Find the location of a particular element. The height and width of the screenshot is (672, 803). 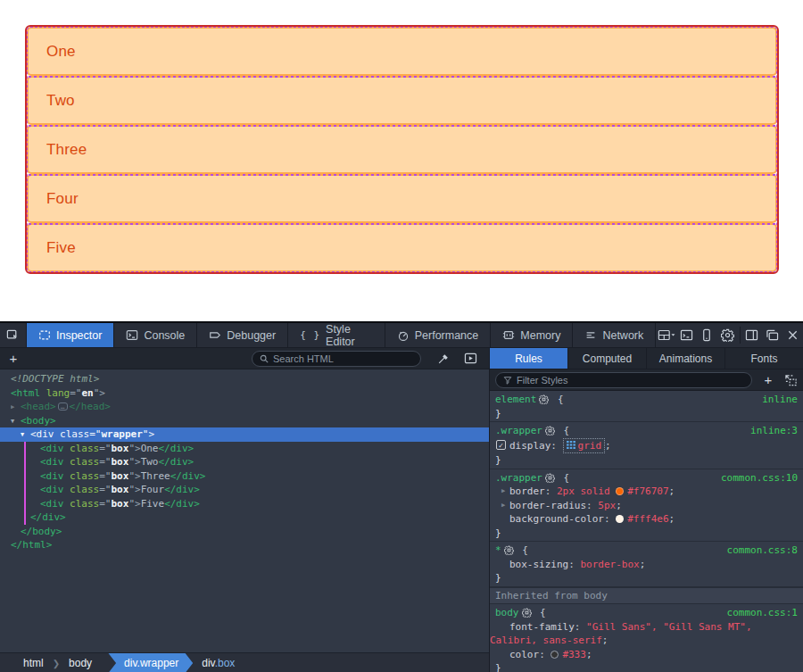

markup-node: ▼<body> is located at coordinates (244, 421).